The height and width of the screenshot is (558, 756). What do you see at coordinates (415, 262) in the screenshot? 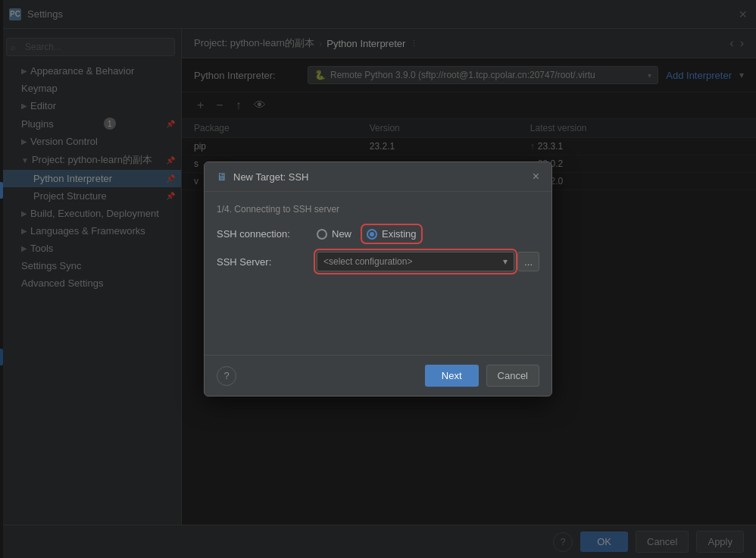
I see `ssh-server-dropdown: <select configuration> ▾` at bounding box center [415, 262].